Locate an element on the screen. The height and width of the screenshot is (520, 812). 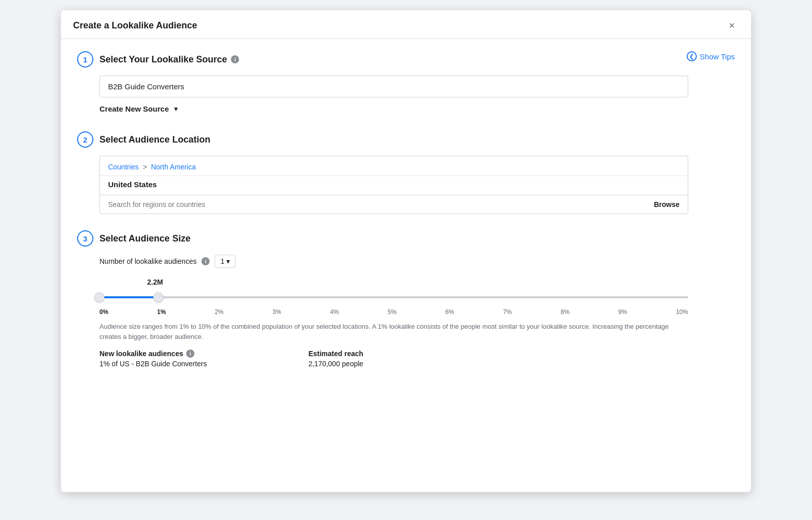
tick-6: 6% is located at coordinates (450, 312).